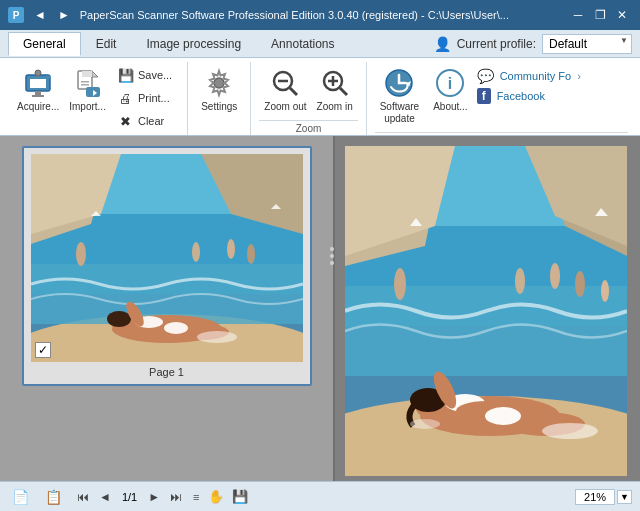  I want to click on zoom-in-button: Zoom in, so click(335, 90).